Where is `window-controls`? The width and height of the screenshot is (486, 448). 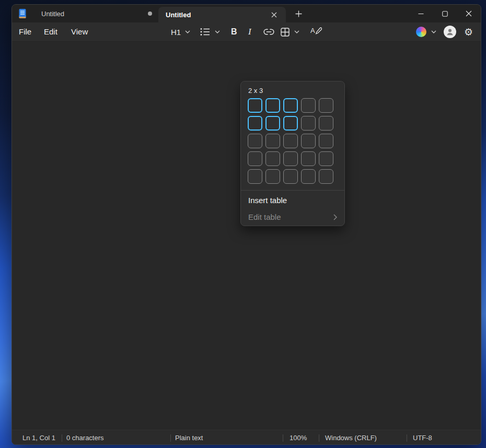
window-controls is located at coordinates (445, 14).